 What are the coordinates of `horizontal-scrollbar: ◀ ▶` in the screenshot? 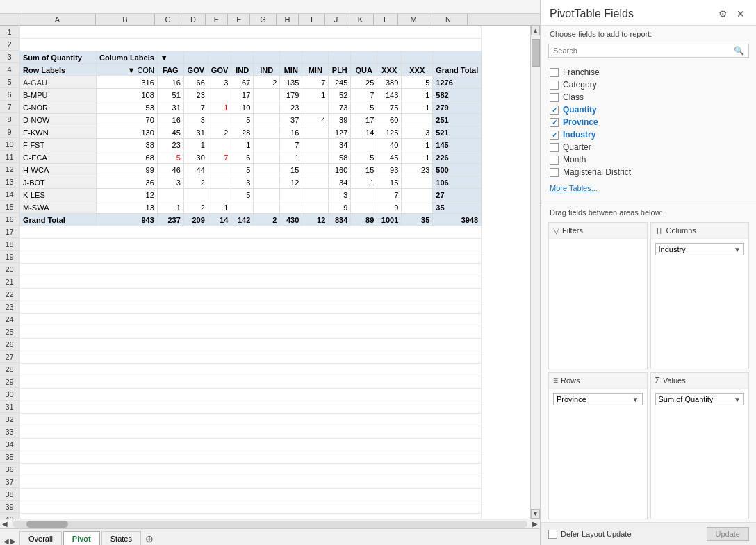 It's located at (270, 523).